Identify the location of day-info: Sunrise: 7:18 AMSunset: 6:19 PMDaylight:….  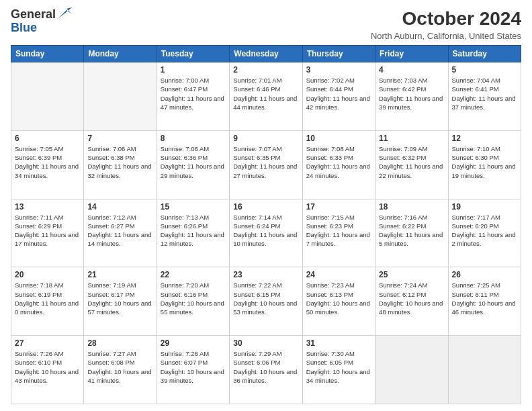
(47, 298).